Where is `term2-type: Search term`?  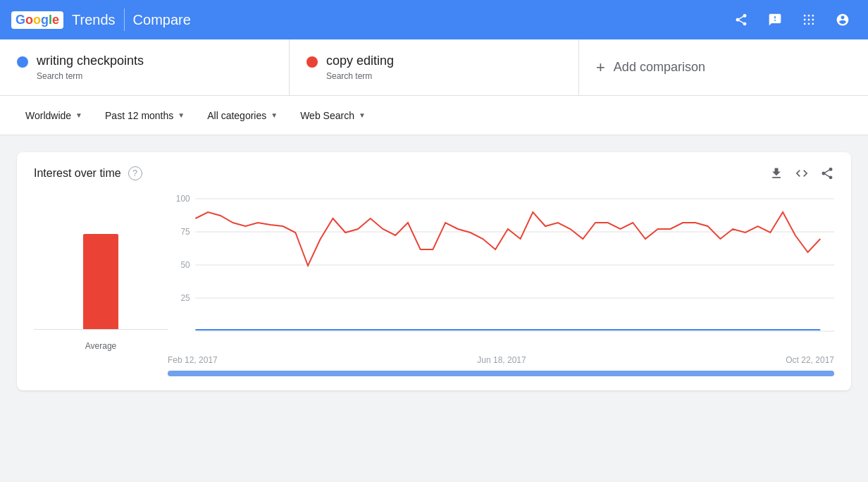
term2-type: Search term is located at coordinates (360, 76).